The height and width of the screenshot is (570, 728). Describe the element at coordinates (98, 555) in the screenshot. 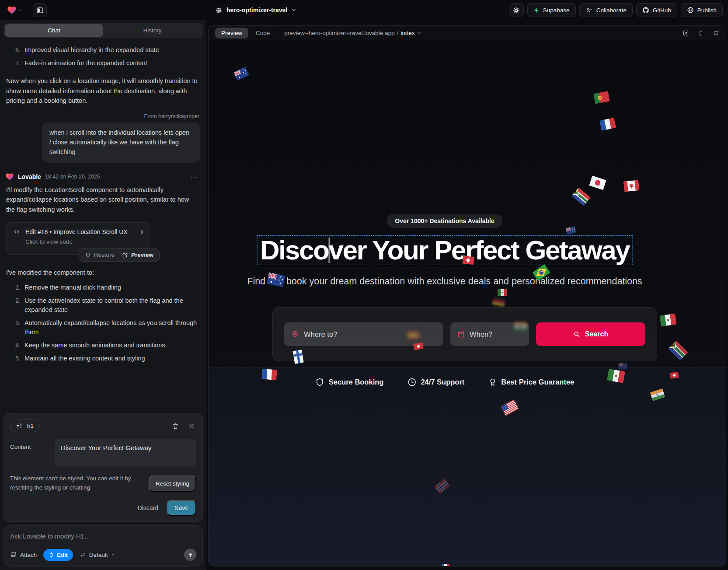

I see `default-mode-button: Default` at that location.